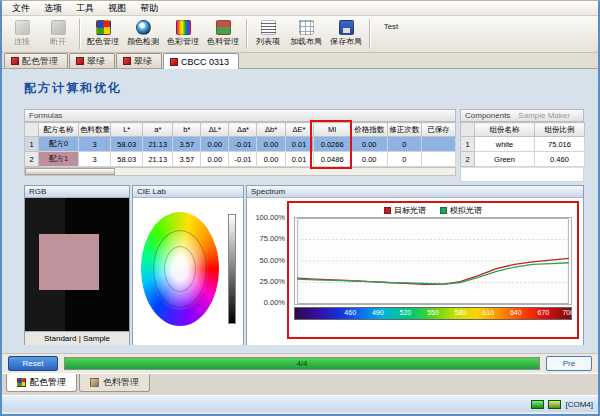 The image size is (600, 416). Describe the element at coordinates (201, 61) in the screenshot. I see `tab-cbcc-0313: CBCC 0313` at that location.